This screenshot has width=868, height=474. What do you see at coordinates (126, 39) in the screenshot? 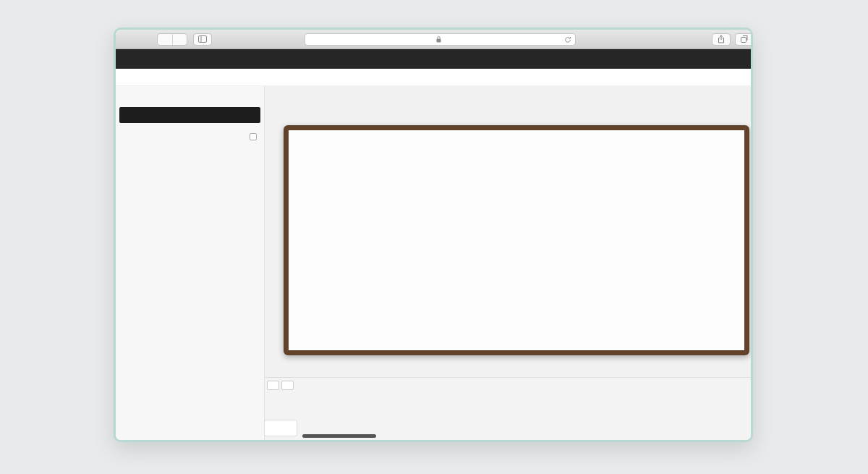
I see `close-window-button` at bounding box center [126, 39].